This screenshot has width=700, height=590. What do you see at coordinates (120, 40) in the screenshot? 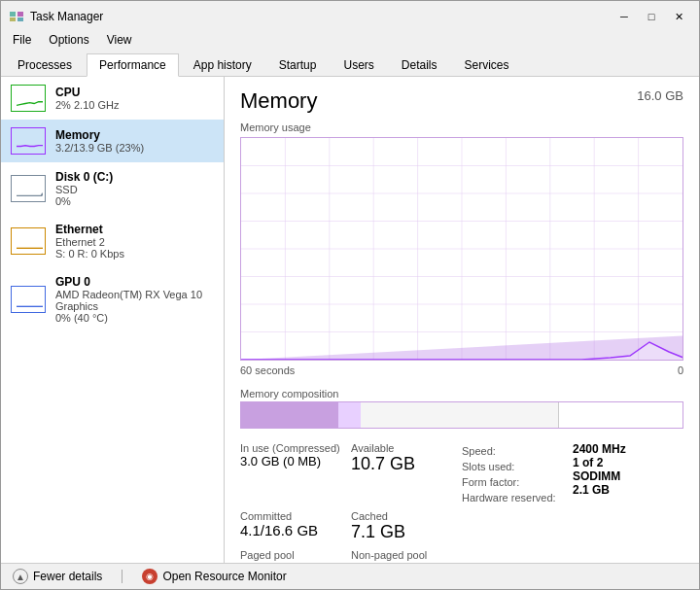
I see `menu-view: View` at bounding box center [120, 40].